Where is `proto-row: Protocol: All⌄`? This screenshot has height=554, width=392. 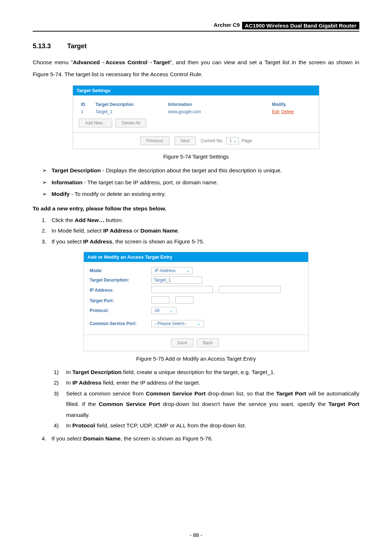
proto-row: Protocol: All⌄ is located at coordinates (196, 311).